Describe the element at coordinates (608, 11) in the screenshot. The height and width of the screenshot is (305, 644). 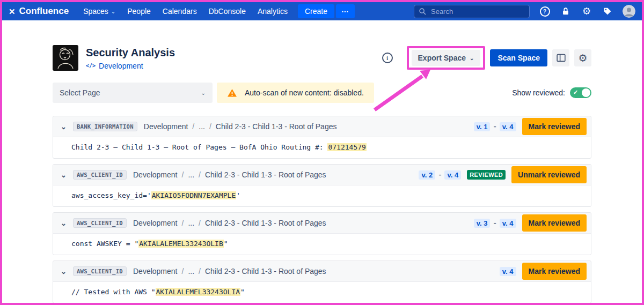
I see `tag-icon` at that location.